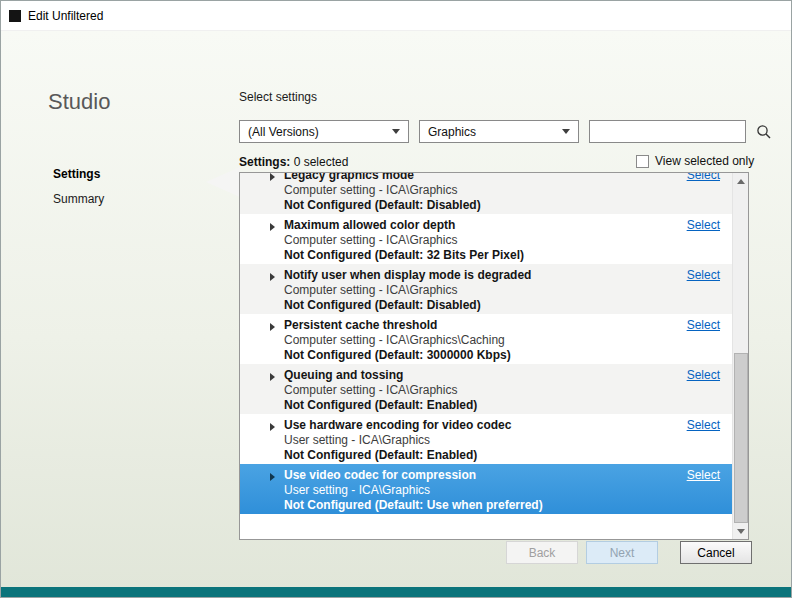 This screenshot has height=598, width=792. Describe the element at coordinates (764, 132) in the screenshot. I see `search-icon` at that location.